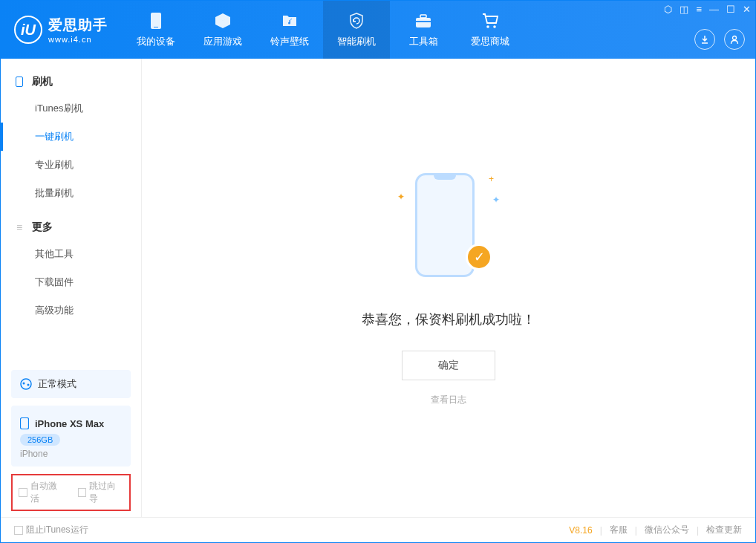 The image size is (756, 543). I want to click on nav-flash: 智能刷机, so click(356, 30).